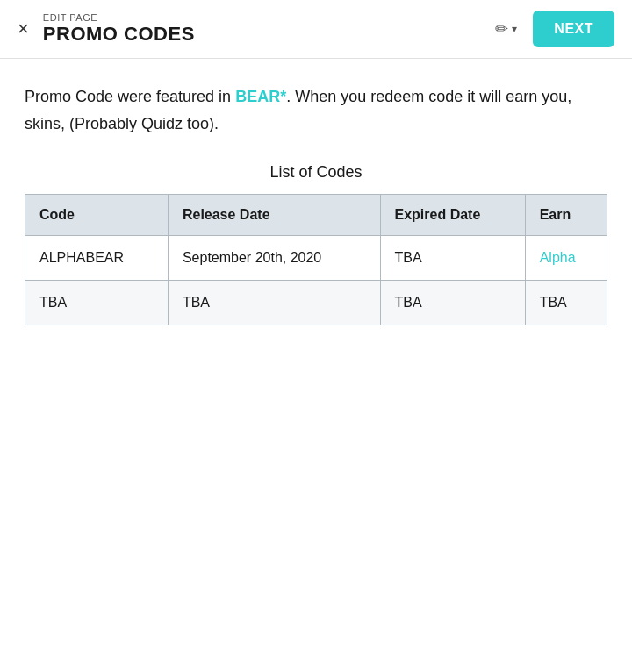  What do you see at coordinates (106, 29) in the screenshot?
I see `header-left: × EDIT PAGE PROMO CODES` at bounding box center [106, 29].